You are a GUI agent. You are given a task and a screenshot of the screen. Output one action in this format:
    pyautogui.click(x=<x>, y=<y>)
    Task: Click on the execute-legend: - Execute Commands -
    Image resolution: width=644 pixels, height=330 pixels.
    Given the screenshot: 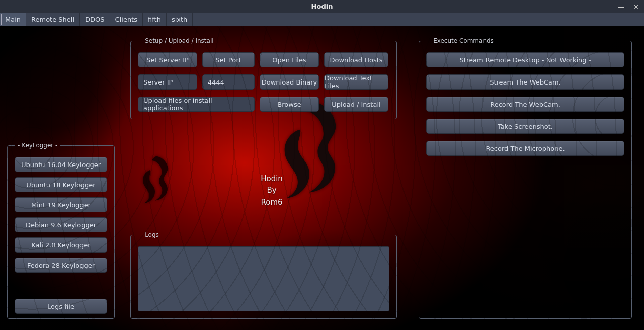 What is the action you would take?
    pyautogui.click(x=463, y=41)
    